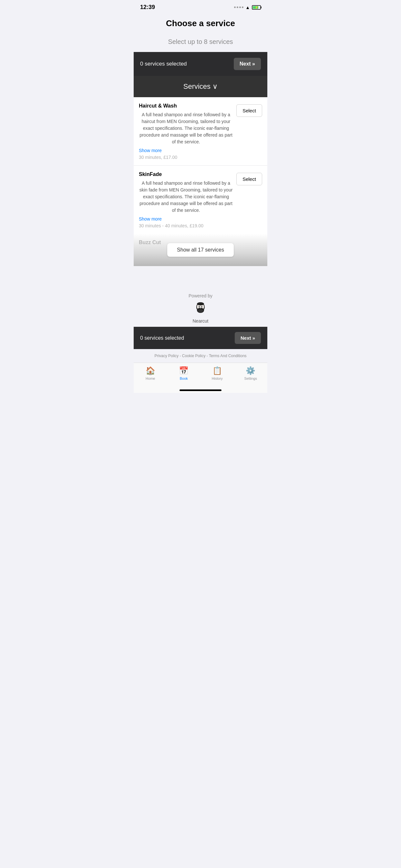 The height and width of the screenshot is (868, 401). Describe the element at coordinates (186, 175) in the screenshot. I see `service-name-skinfade: SkinFade` at that location.